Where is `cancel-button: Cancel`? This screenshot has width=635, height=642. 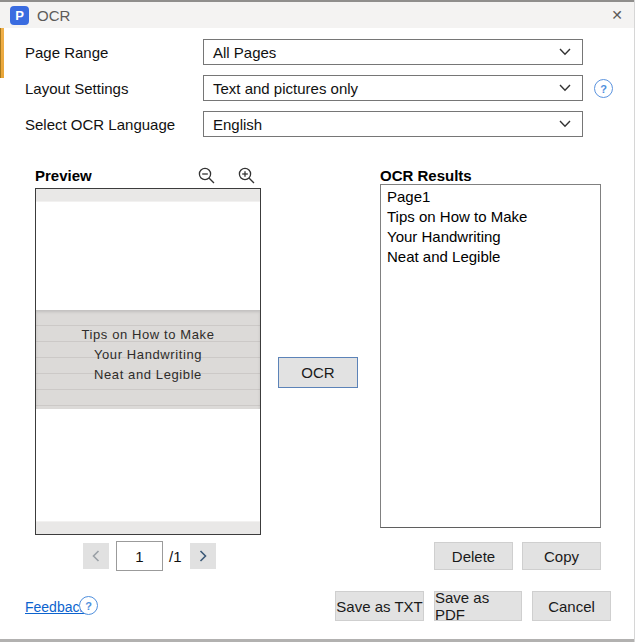
cancel-button: Cancel is located at coordinates (572, 606).